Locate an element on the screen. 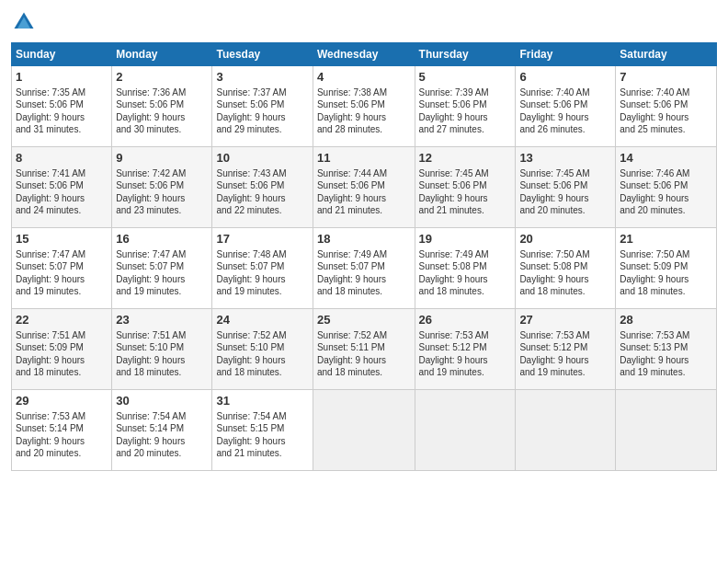 Image resolution: width=728 pixels, height=563 pixels. day-info-line: Sunrise: 7:48 AM is located at coordinates (262, 255).